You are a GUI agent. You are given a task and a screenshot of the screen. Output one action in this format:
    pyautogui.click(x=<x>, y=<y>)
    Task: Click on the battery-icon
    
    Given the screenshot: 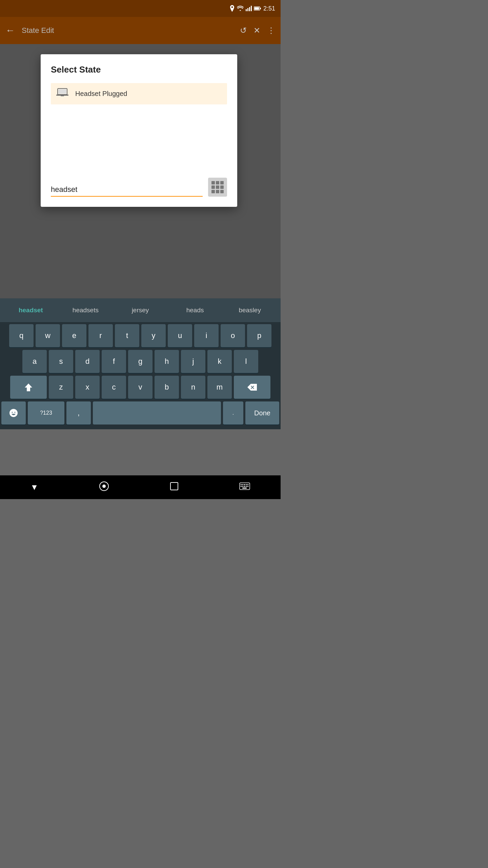 What is the action you would take?
    pyautogui.click(x=258, y=8)
    